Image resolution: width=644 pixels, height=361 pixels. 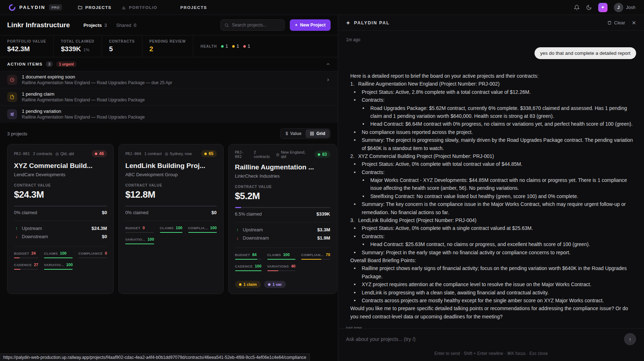 What do you see at coordinates (95, 25) in the screenshot?
I see `tab-projects: Projects 3` at bounding box center [95, 25].